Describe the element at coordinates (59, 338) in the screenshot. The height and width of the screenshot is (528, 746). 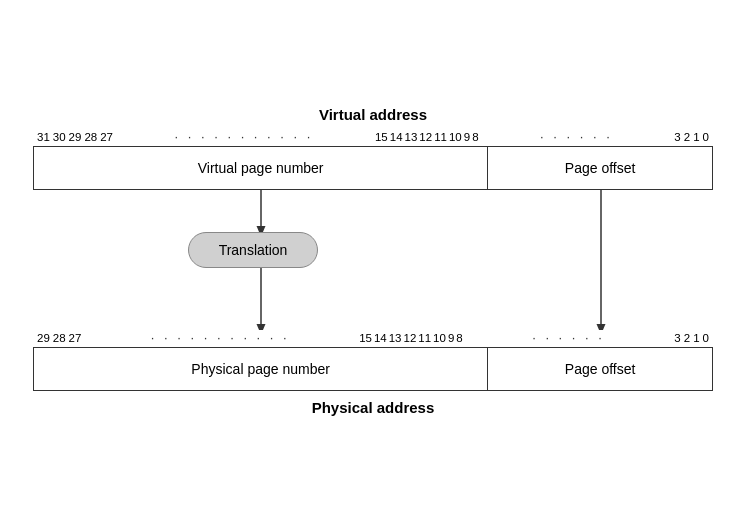
I see `phys-bits-left: 29 28 27` at that location.